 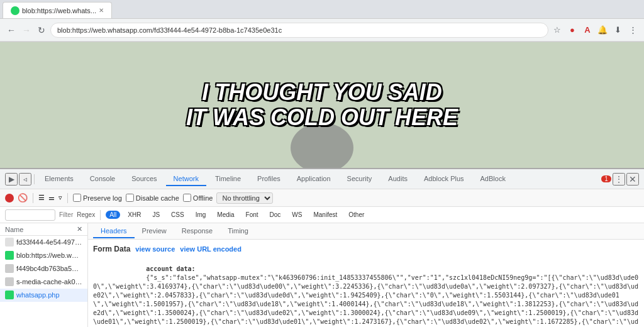 I want to click on tab-bar: blob:https://web.whats... ✕, so click(x=322, y=9).